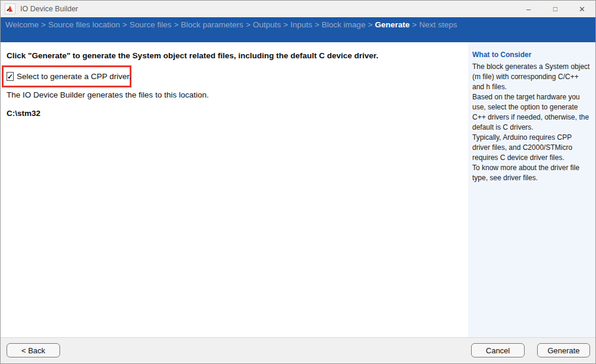 This screenshot has height=364, width=596. I want to click on page-heading: Click "Generate" to generate the System …, so click(193, 56).